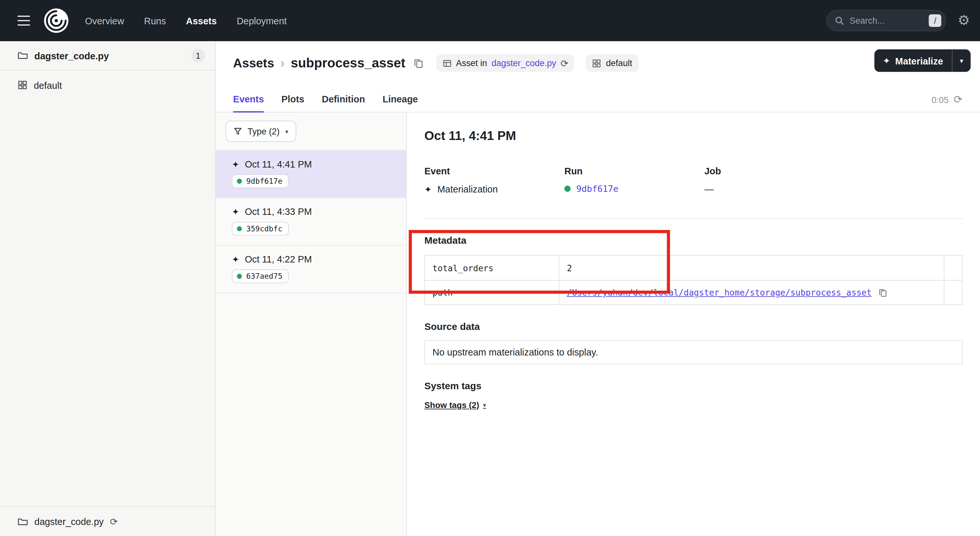  What do you see at coordinates (155, 21) in the screenshot?
I see `nav-runs: Runs` at bounding box center [155, 21].